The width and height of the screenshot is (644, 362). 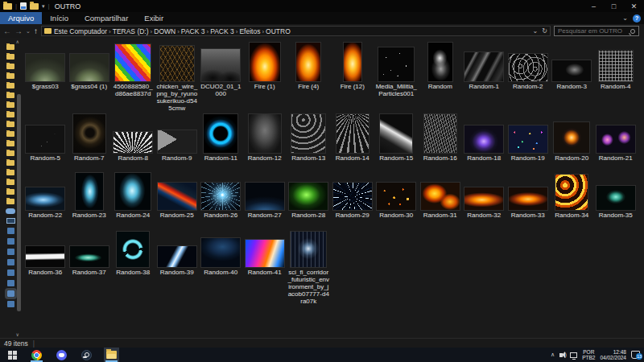 What do you see at coordinates (266, 199) in the screenshot?
I see `file-item: Random-27` at bounding box center [266, 199].